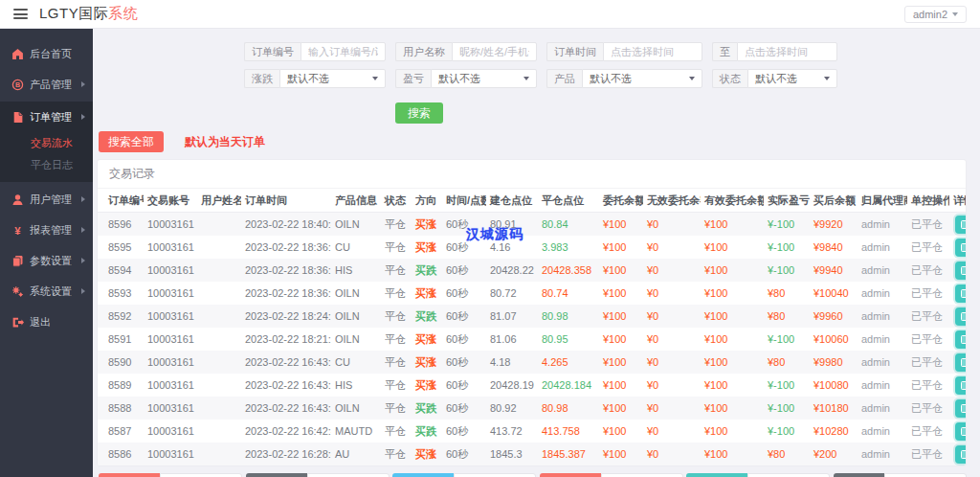 The image size is (980, 477). Describe the element at coordinates (46, 84) in the screenshot. I see `sidebar-item-products: B产品管理` at that location.